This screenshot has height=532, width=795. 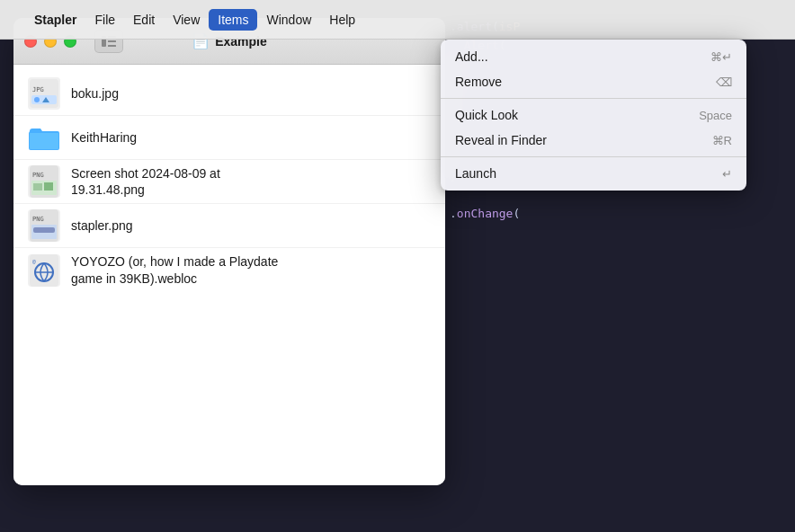 I want to click on menu-item-launch-shortcut: ↵, so click(x=727, y=174).